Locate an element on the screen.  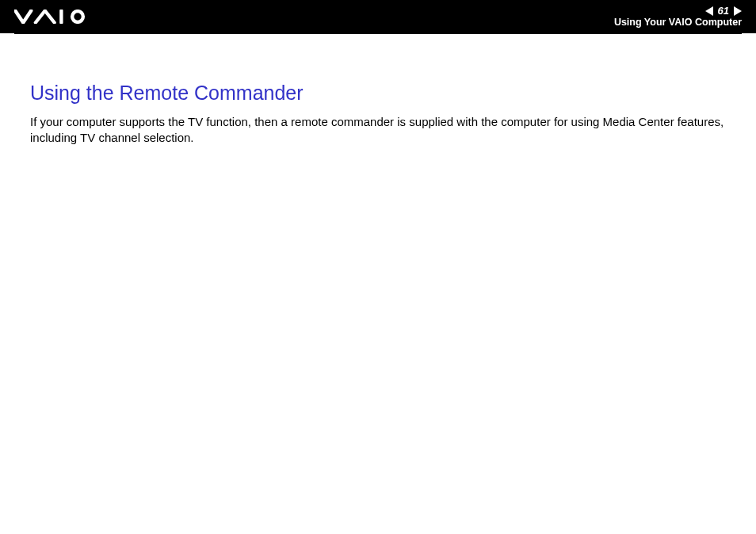
prev-page-arrow-icon is located at coordinates (709, 11).